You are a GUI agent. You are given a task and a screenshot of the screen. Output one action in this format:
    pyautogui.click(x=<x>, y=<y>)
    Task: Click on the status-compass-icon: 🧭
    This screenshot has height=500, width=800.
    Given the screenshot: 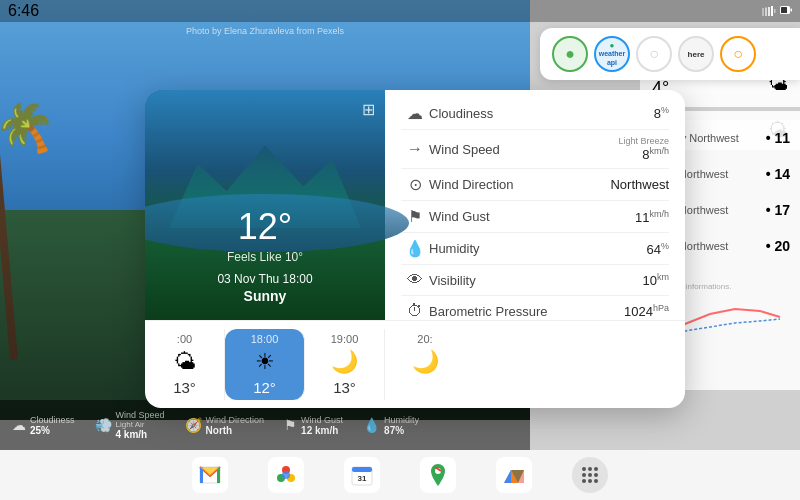 What is the action you would take?
    pyautogui.click(x=194, y=425)
    